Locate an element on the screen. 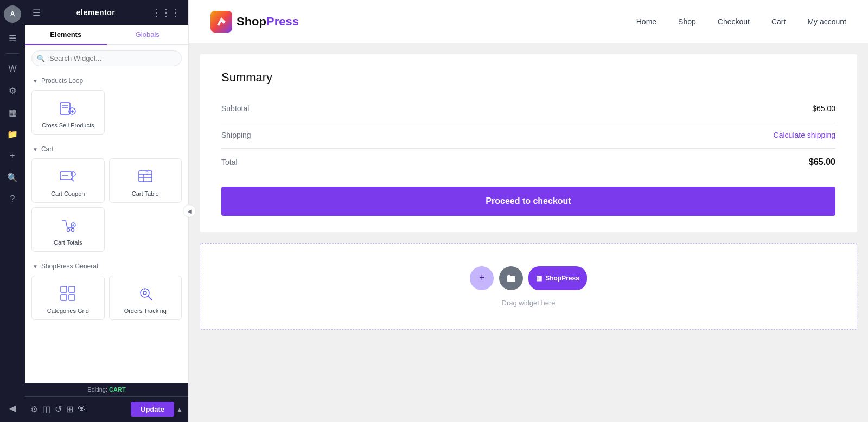 The height and width of the screenshot is (422, 868). widget-grid-cart: Cart Coupon Cart Table is located at coordinates (106, 207).